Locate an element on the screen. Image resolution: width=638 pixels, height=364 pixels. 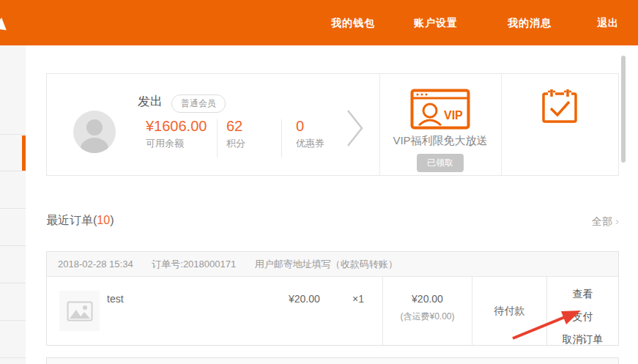
vip-claimed-badge: 已领取 is located at coordinates (440, 163).